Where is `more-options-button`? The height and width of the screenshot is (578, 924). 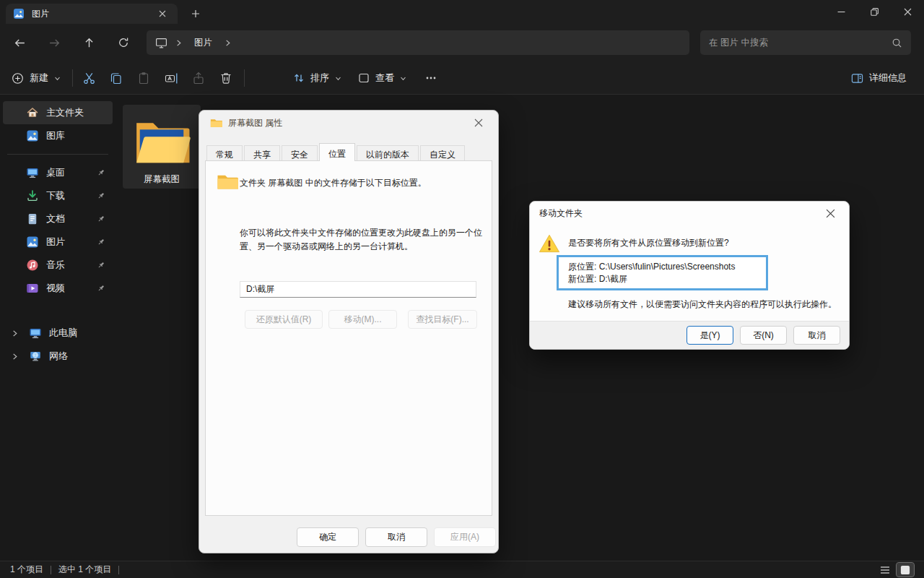
more-options-button is located at coordinates (431, 78).